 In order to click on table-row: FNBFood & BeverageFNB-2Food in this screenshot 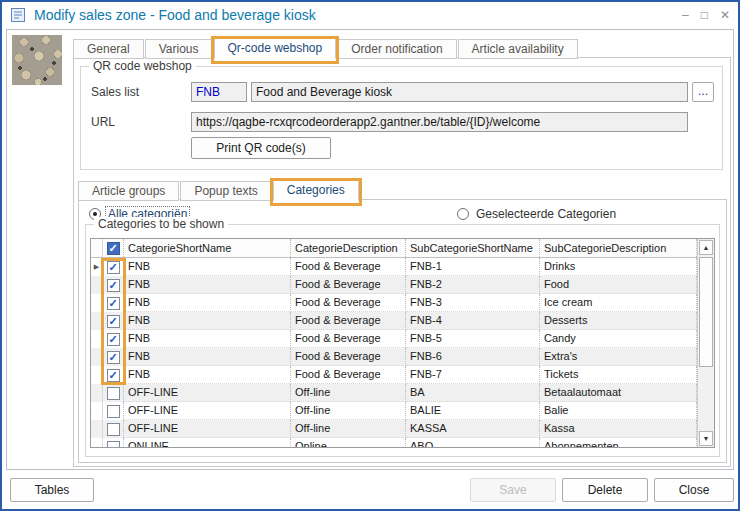, I will do `click(394, 285)`.